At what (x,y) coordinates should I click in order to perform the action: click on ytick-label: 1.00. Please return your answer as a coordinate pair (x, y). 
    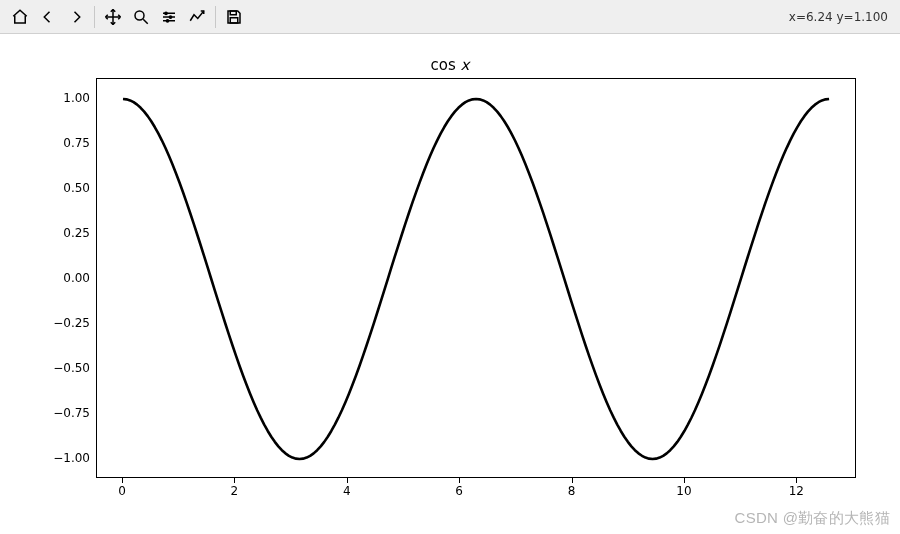
    Looking at the image, I should click on (60, 98).